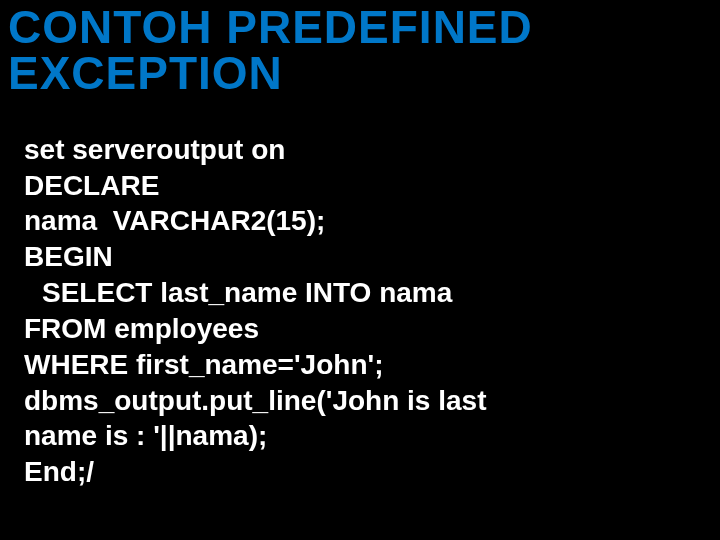 Image resolution: width=720 pixels, height=540 pixels. I want to click on code-line: set serveroutput on, so click(154, 150).